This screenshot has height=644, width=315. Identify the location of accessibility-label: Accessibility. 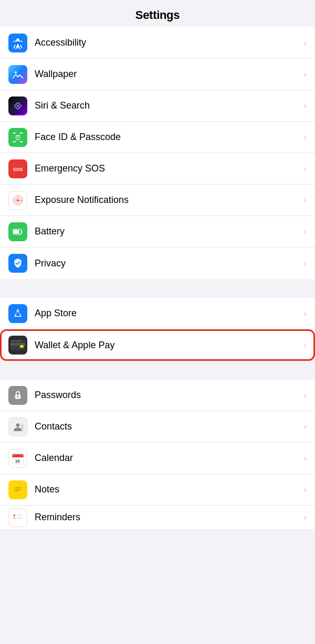
(167, 43).